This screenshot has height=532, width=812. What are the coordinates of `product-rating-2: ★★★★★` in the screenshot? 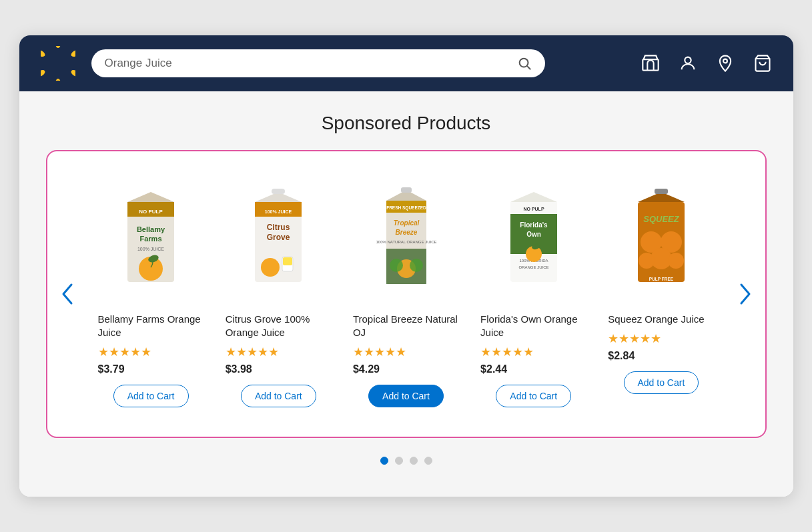 It's located at (279, 352).